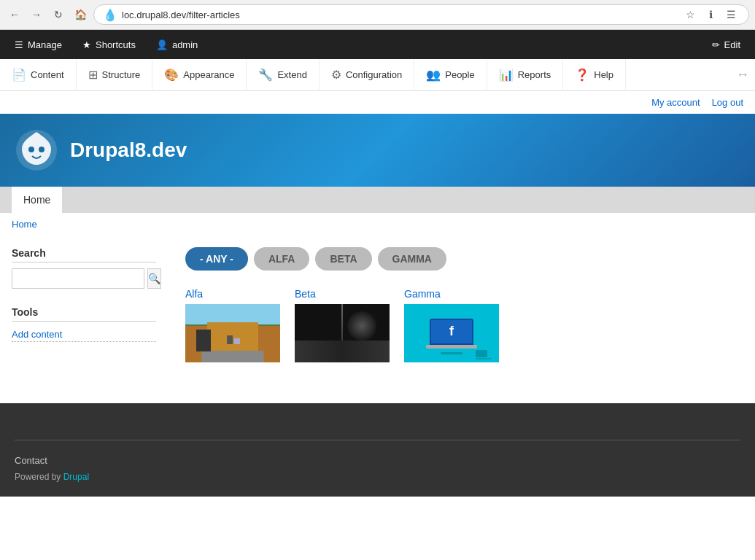 The width and height of the screenshot is (755, 560). Describe the element at coordinates (47, 74) in the screenshot. I see `nav-content-label: Content` at that location.